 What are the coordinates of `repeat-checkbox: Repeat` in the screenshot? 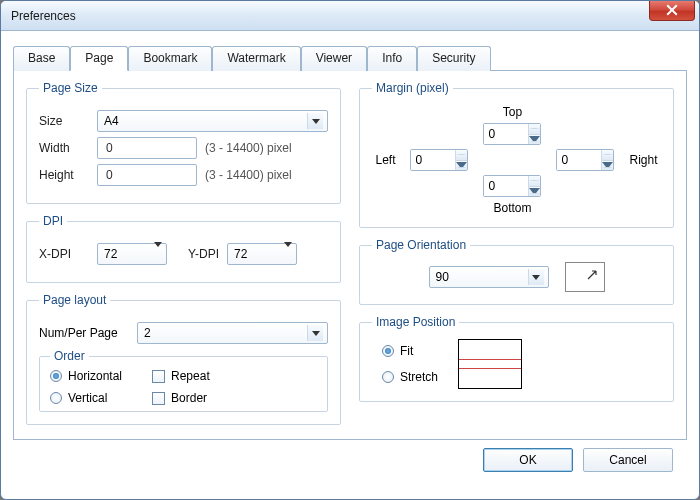 It's located at (181, 376).